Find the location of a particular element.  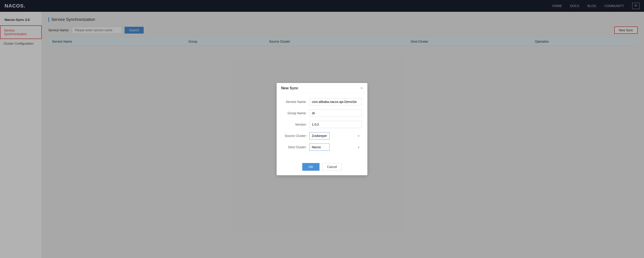

form-label-service-name: Service Name: is located at coordinates (296, 102).